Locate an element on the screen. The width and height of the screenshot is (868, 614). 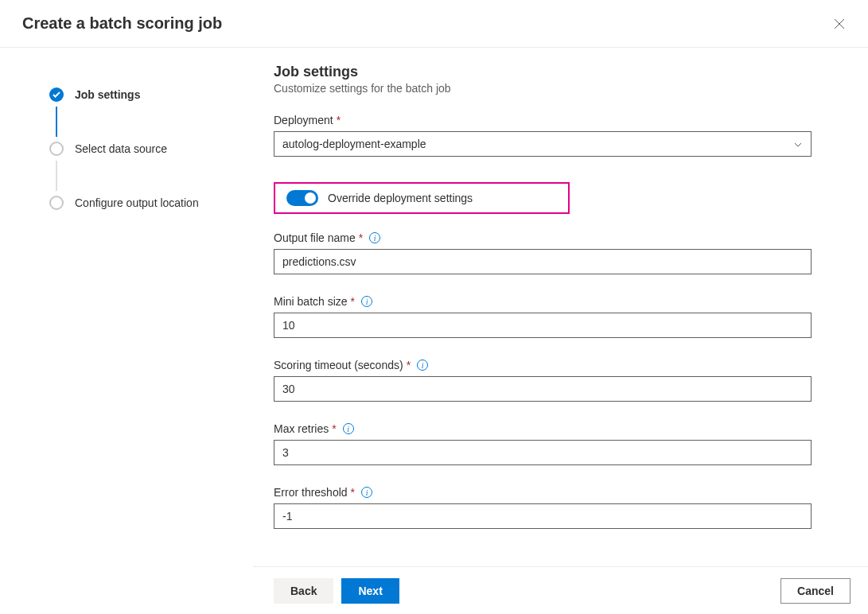
close-icon is located at coordinates (839, 24).